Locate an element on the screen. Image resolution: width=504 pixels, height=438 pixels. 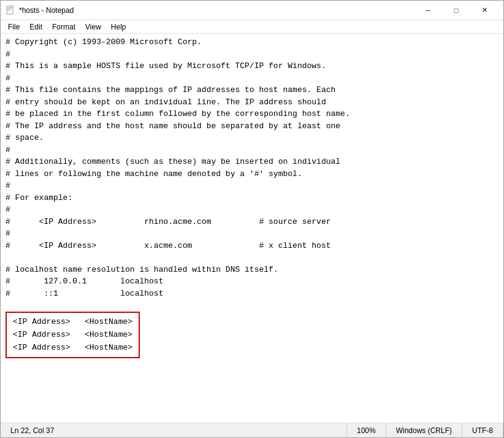
status-encoding: UTF-8 is located at coordinates (483, 431).